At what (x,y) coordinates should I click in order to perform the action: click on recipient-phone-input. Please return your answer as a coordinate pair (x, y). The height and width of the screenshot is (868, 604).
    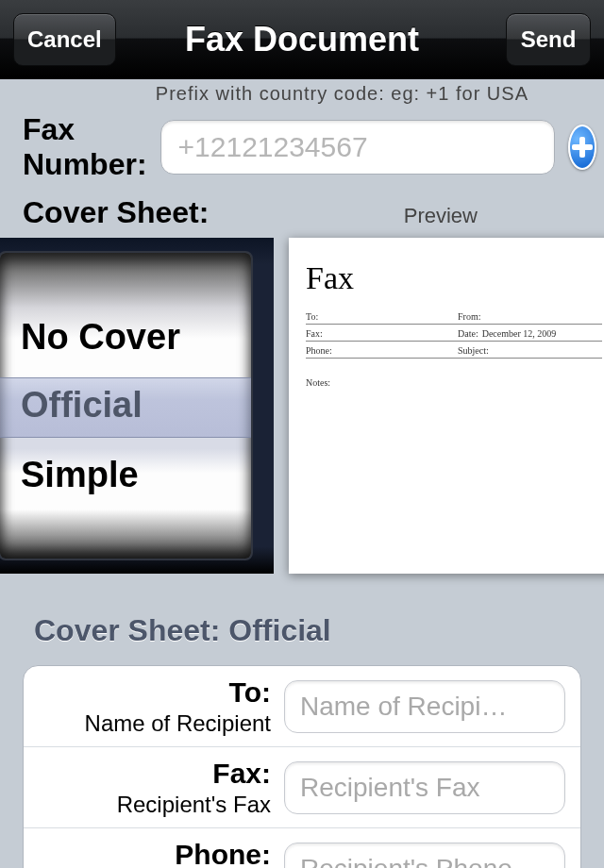
    Looking at the image, I should click on (425, 855).